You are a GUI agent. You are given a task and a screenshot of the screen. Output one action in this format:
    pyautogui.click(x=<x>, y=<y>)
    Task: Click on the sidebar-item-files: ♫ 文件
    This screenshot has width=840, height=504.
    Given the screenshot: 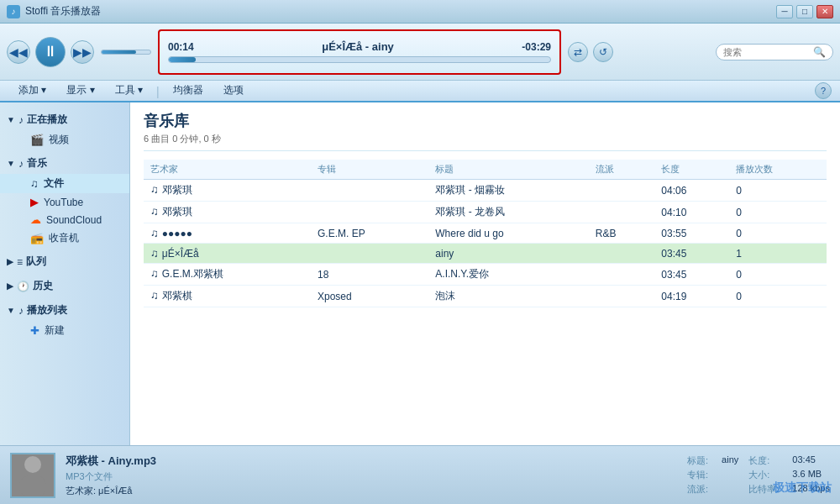 What is the action you would take?
    pyautogui.click(x=65, y=183)
    